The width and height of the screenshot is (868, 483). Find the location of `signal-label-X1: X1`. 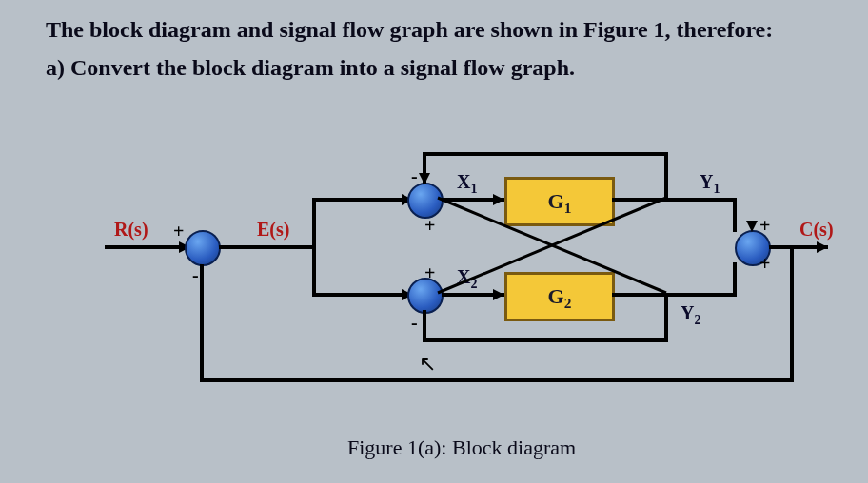

signal-label-X1: X1 is located at coordinates (466, 184).